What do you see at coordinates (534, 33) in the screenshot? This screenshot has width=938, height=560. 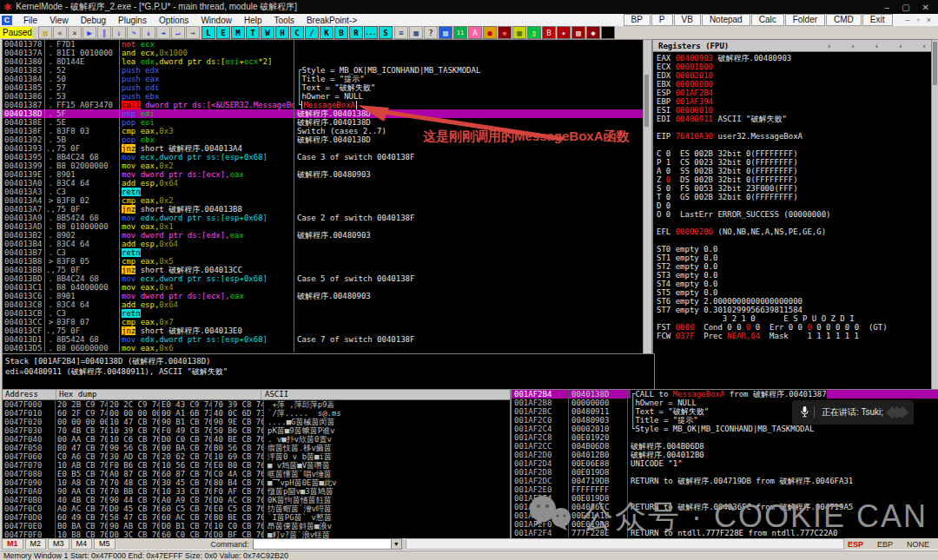 I see `plugin-icon-7: ▯` at bounding box center [534, 33].